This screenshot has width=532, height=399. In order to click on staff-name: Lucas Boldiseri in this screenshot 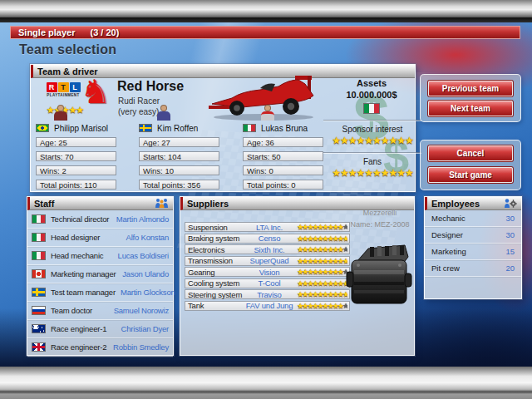, I will do `click(143, 256)`.